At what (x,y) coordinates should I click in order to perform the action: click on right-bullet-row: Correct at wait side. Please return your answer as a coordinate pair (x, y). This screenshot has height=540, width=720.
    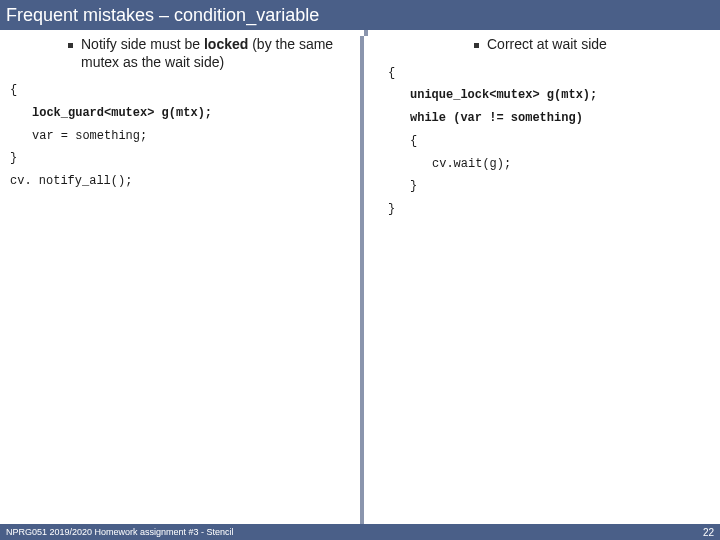
    Looking at the image, I should click on (546, 45).